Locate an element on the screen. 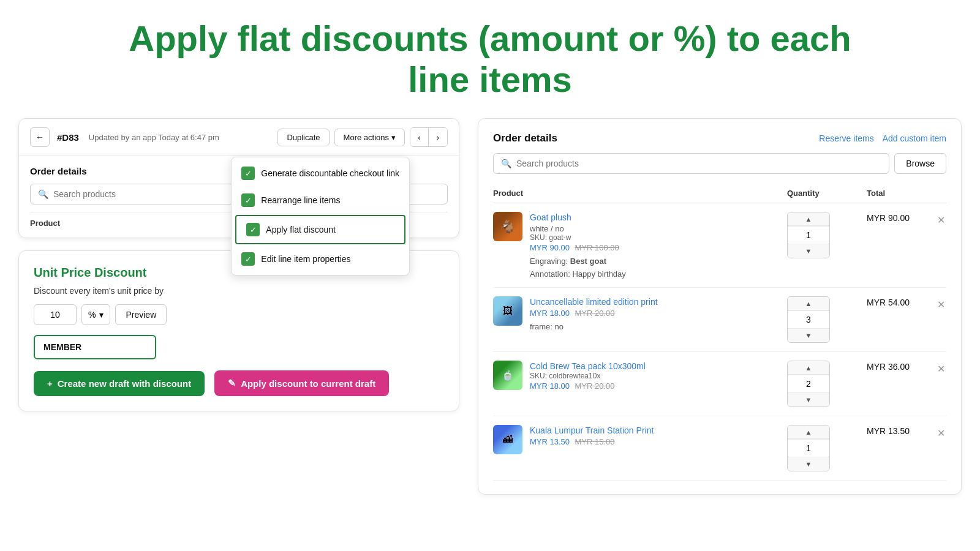 This screenshot has height=551, width=980. row-total: MYR 13.50 ✕ is located at coordinates (907, 432).